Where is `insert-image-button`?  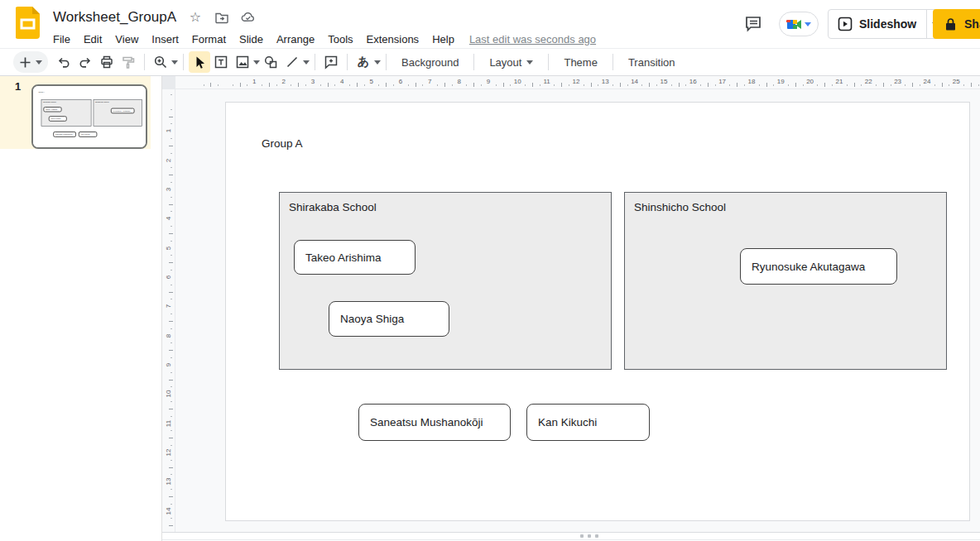 insert-image-button is located at coordinates (246, 62).